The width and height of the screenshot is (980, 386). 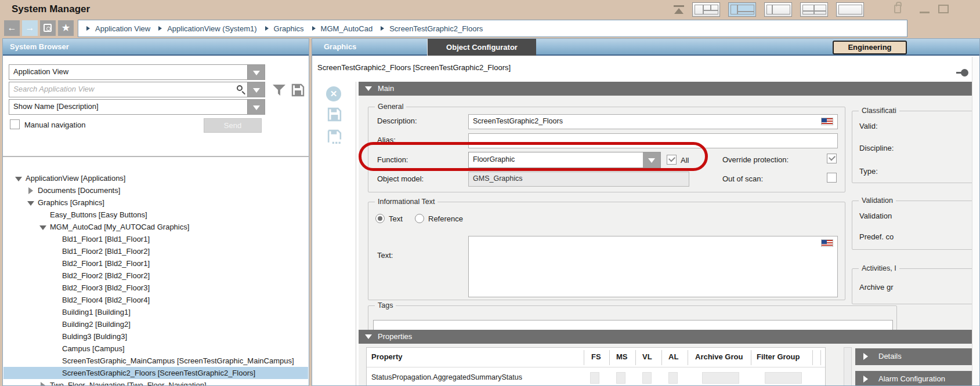 What do you see at coordinates (912, 379) in the screenshot?
I see `alarm-configuration-label: Alarm Configuration` at bounding box center [912, 379].